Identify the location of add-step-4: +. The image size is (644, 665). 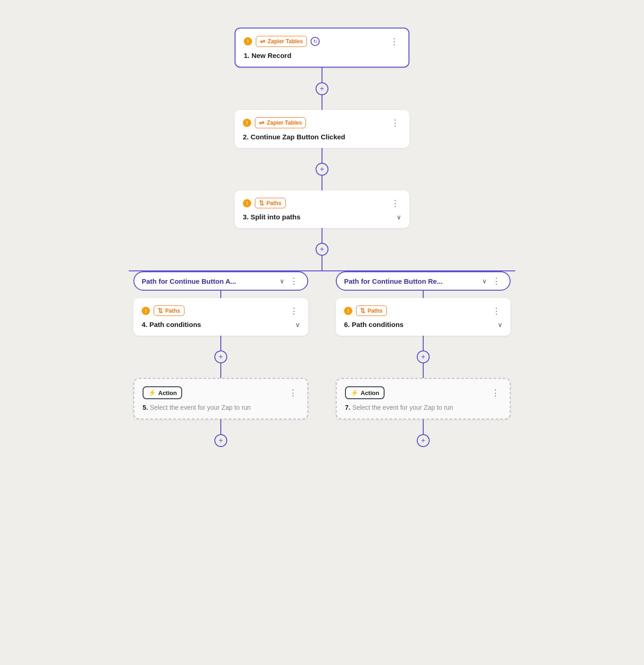
(221, 357).